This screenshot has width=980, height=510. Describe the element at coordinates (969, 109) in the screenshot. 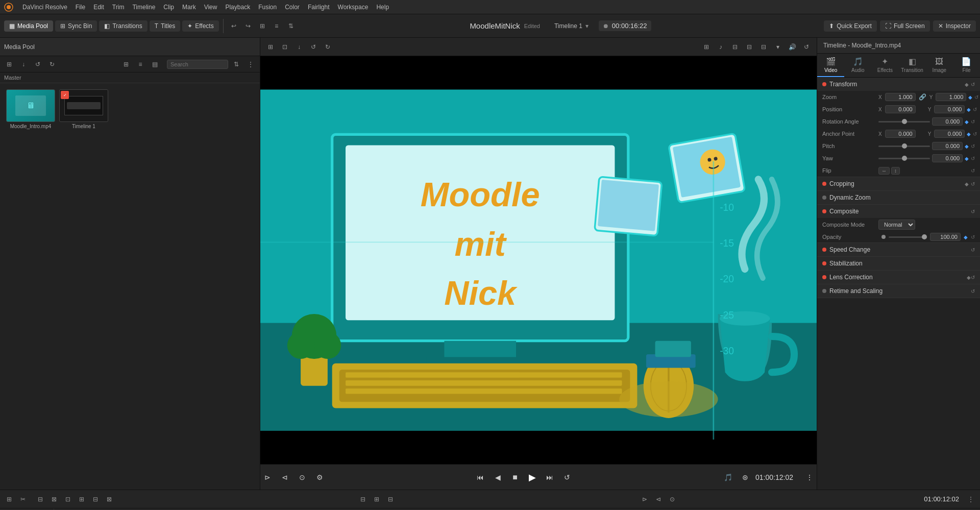

I see `pos-keyframe: ◆` at that location.